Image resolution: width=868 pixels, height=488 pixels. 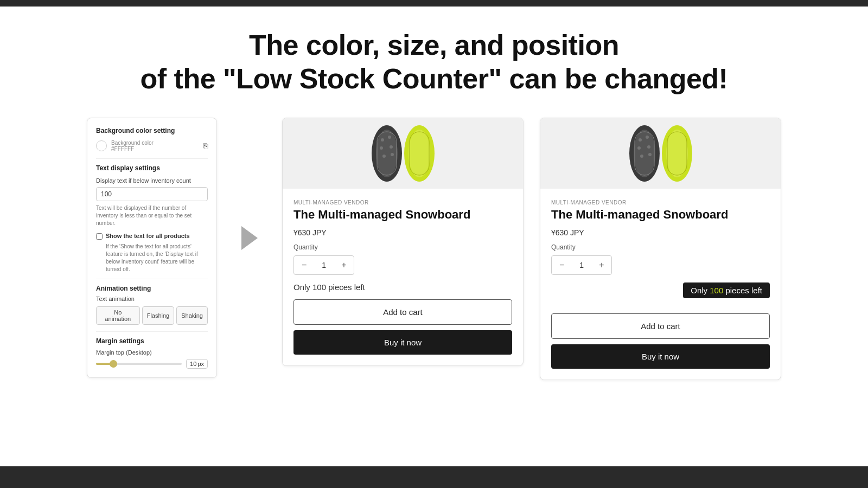 I want to click on anim-flashing: Flashing, so click(x=158, y=316).